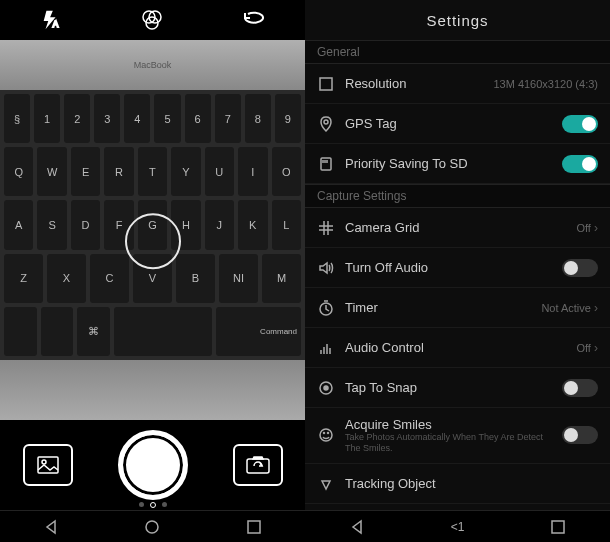 This screenshot has width=610, height=542. What do you see at coordinates (580, 124) in the screenshot?
I see `gps-toggle` at bounding box center [580, 124].